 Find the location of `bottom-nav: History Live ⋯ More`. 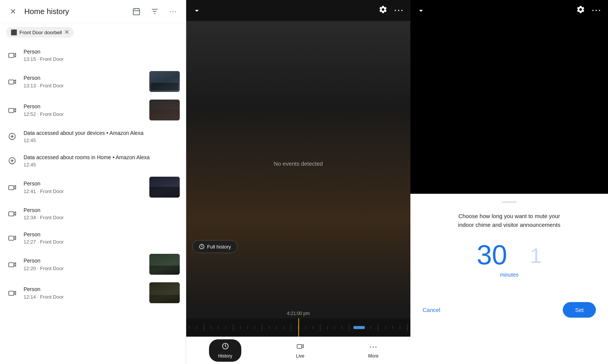

bottom-nav: History Live ⋯ More is located at coordinates (298, 350).